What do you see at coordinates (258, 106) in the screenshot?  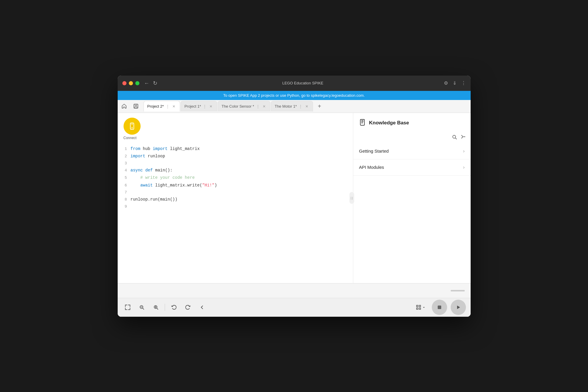 I see `tab-color-sensor-menu: ⋮` at bounding box center [258, 106].